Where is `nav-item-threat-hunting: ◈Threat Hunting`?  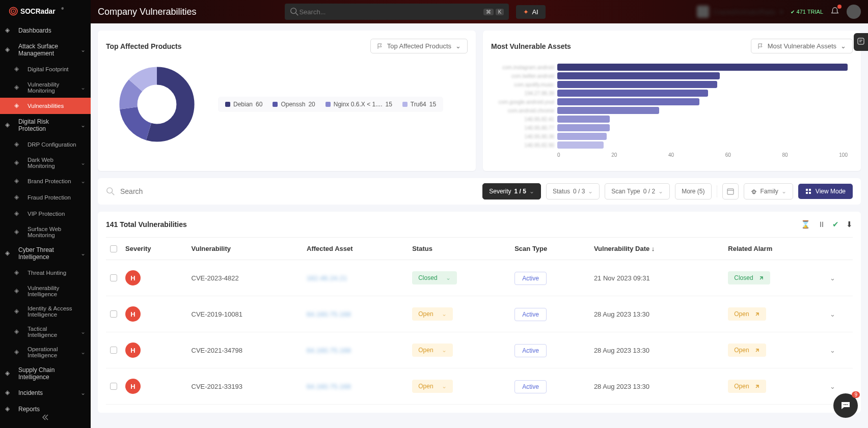 nav-item-threat-hunting: ◈Threat Hunting is located at coordinates (45, 273).